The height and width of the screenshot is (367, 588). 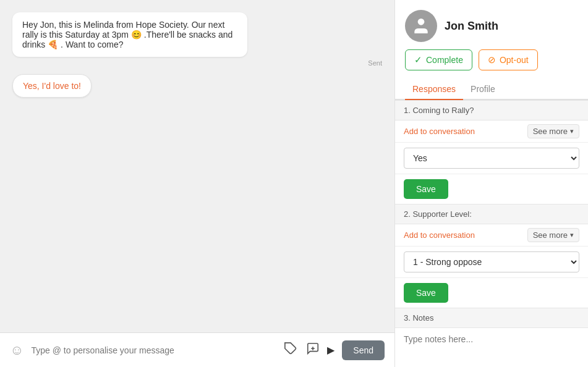 What do you see at coordinates (434, 90) in the screenshot?
I see `tab-responses: Responses` at bounding box center [434, 90].